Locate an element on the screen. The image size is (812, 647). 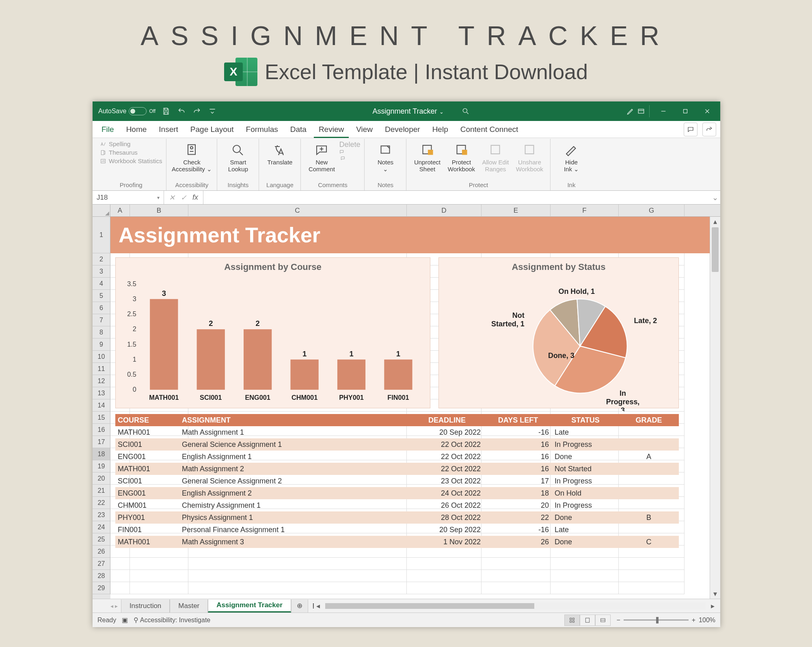
row-header: 29 is located at coordinates (102, 588).